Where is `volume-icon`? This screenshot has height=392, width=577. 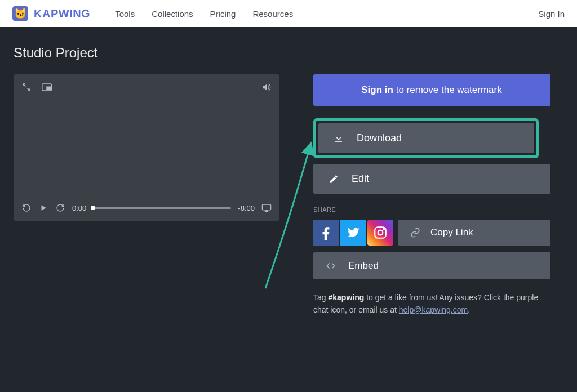
volume-icon is located at coordinates (267, 87).